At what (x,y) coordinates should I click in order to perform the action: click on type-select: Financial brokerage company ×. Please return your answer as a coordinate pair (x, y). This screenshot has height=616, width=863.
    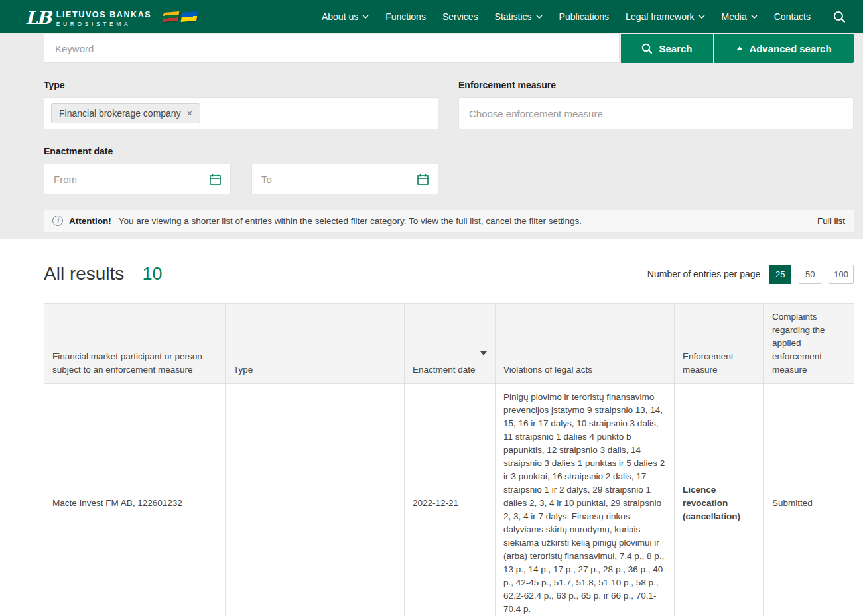
    Looking at the image, I should click on (241, 113).